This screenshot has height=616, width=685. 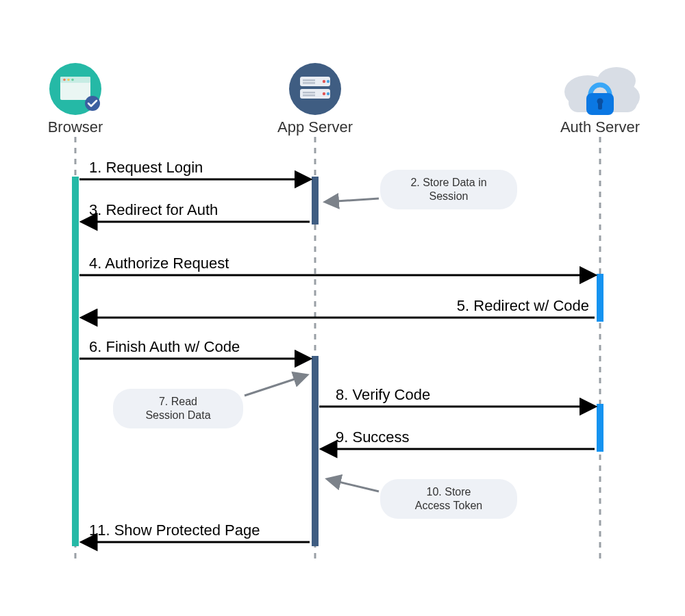 I want to click on actor-browser: Browser, so click(x=75, y=99).